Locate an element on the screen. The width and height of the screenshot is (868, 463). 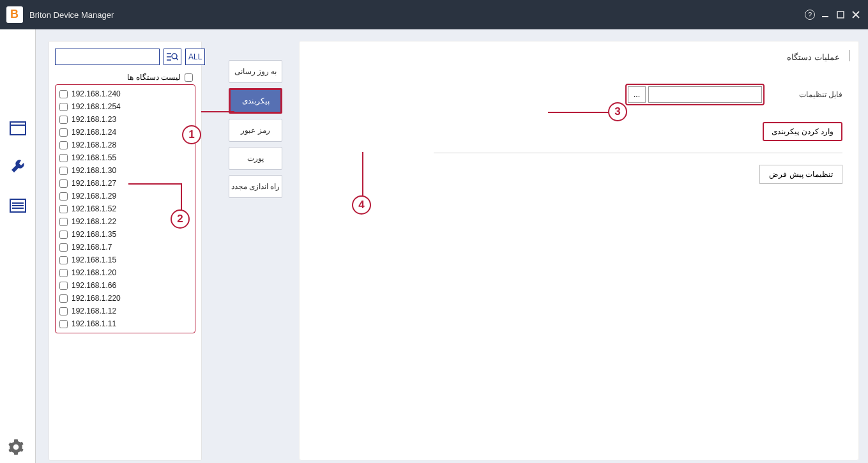
tab-password: رمز عبور is located at coordinates (255, 130).